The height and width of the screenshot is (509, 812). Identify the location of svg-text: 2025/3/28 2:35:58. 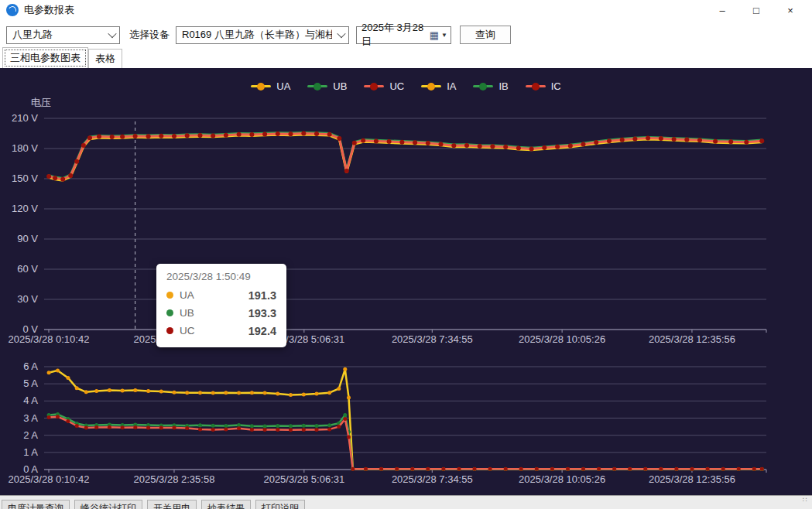
(175, 480).